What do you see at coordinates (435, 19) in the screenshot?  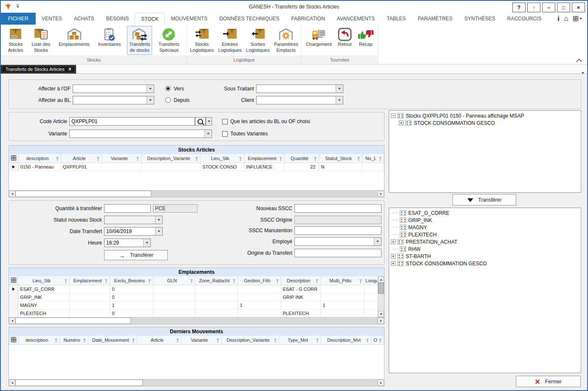 I see `menu-tab-parametres: PARAMÈTRES` at bounding box center [435, 19].